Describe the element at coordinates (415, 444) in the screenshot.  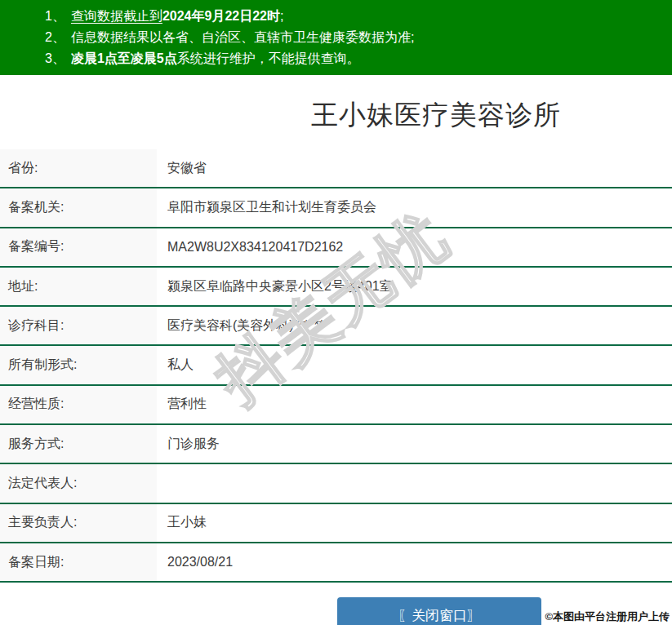
I see `row-value: 门诊服务` at that location.